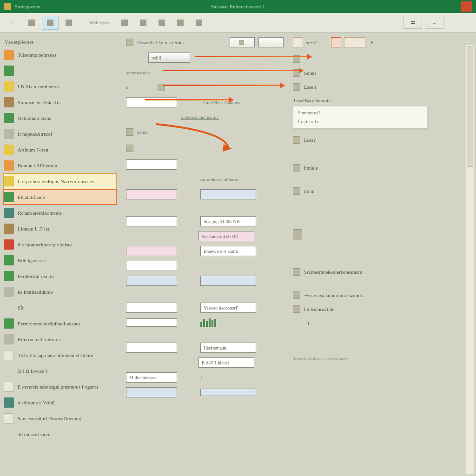 The width and height of the screenshot is (476, 476). Describe the element at coordinates (60, 434) in the screenshot. I see `sidebar-item-24: 3d omsenl viere` at that location.